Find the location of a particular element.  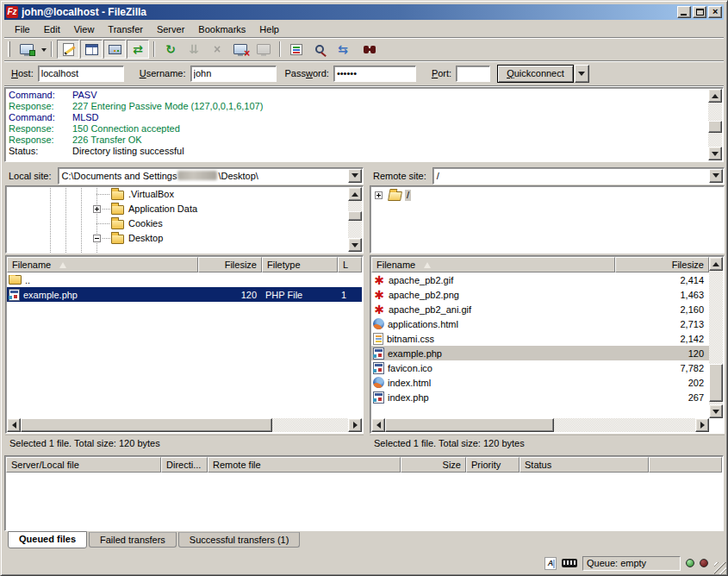

file-name: bitnami.css is located at coordinates (410, 339).